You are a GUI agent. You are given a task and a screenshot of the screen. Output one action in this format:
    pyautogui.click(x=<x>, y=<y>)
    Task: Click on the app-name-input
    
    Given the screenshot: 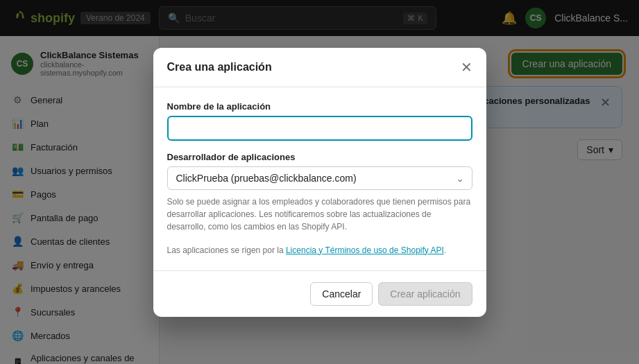 What is the action you would take?
    pyautogui.click(x=320, y=128)
    